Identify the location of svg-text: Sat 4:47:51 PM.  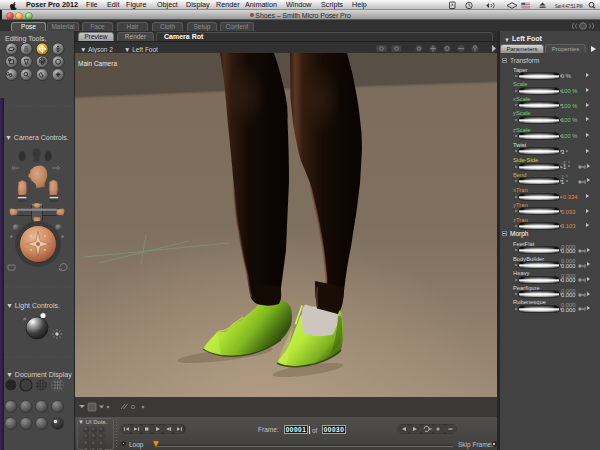
(569, 6).